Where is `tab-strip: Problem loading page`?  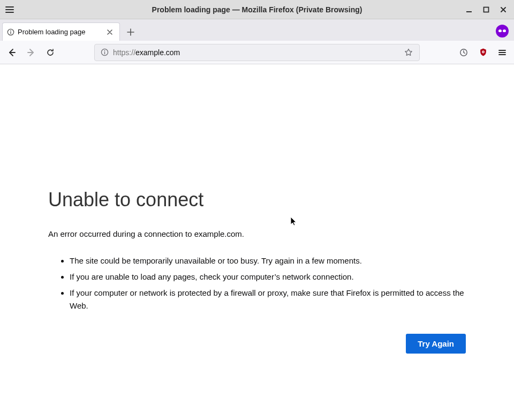
tab-strip: Problem loading page is located at coordinates (257, 30).